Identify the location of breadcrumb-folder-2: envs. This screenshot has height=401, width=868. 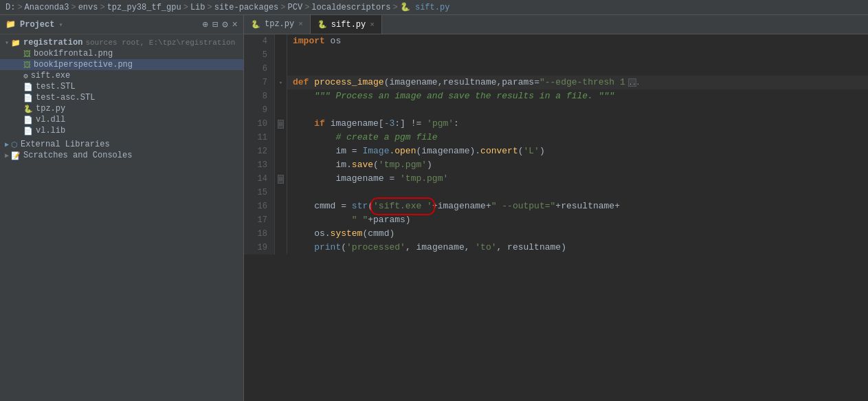
(88, 8).